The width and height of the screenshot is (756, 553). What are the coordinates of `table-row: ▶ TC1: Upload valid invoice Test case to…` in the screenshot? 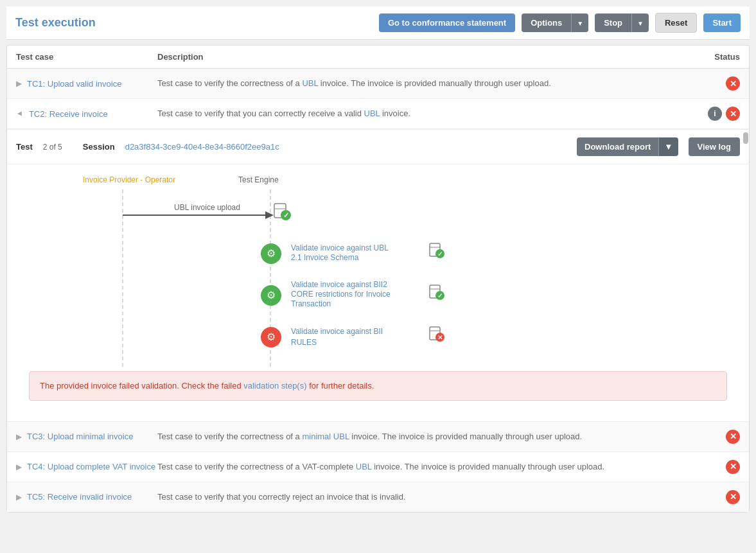 It's located at (378, 83).